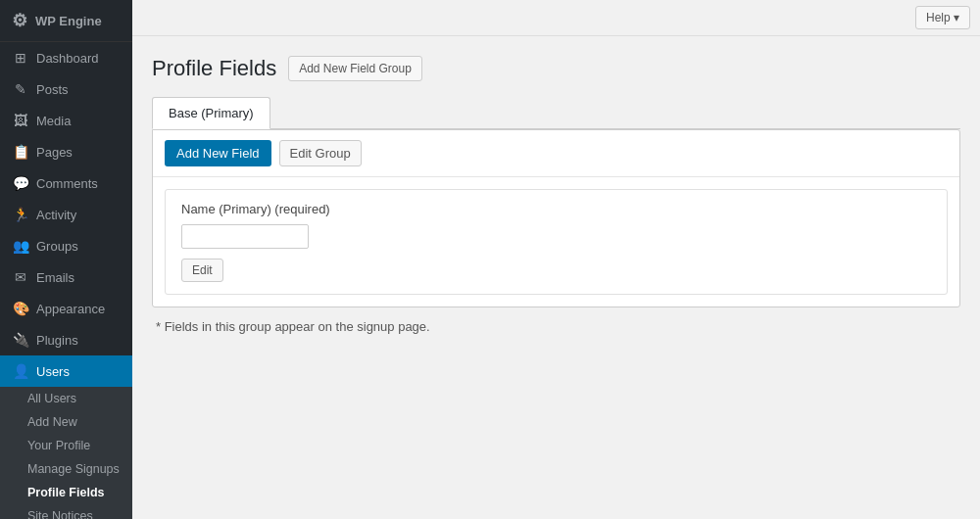 Image resolution: width=980 pixels, height=519 pixels. Describe the element at coordinates (557, 210) in the screenshot. I see `field-label: Name (Primary) (required)` at that location.